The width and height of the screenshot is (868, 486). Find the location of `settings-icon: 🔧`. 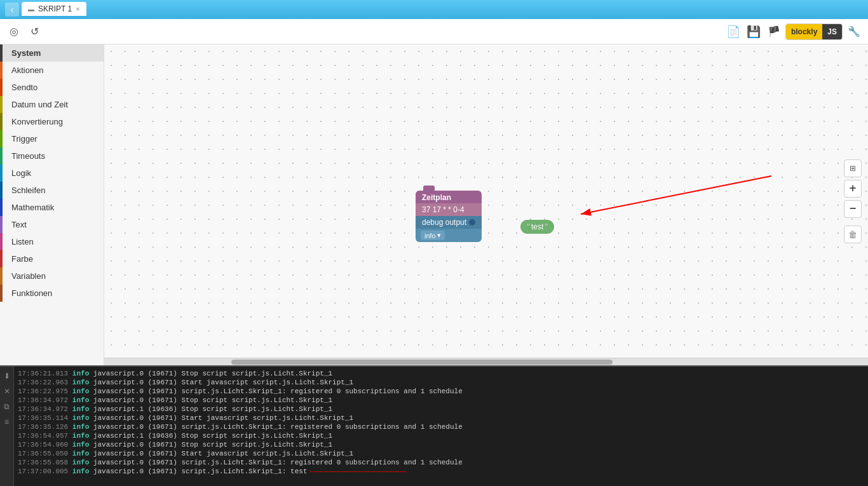

settings-icon: 🔧 is located at coordinates (854, 32).